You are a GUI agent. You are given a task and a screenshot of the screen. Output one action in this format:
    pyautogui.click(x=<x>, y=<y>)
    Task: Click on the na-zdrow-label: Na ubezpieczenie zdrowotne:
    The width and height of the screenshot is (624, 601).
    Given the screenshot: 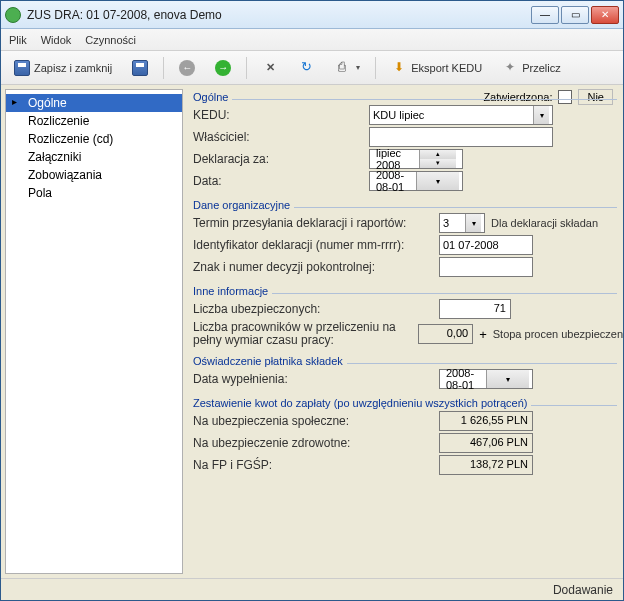 What is the action you would take?
    pyautogui.click(x=313, y=443)
    